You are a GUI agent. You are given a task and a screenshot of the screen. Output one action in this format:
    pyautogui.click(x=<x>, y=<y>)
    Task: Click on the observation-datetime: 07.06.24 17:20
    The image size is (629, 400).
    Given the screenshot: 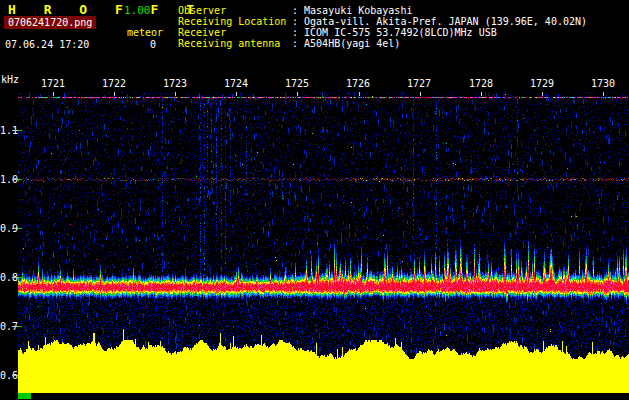 What is the action you would take?
    pyautogui.click(x=47, y=44)
    